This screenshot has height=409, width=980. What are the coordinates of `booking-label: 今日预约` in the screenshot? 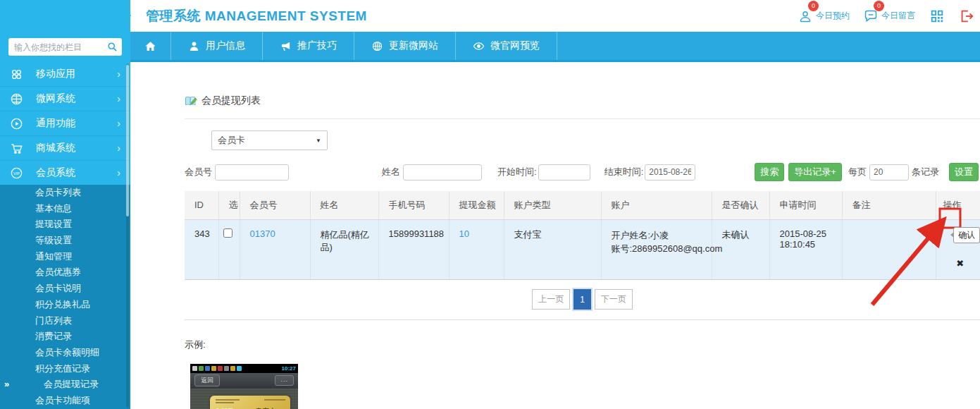 It's located at (833, 16).